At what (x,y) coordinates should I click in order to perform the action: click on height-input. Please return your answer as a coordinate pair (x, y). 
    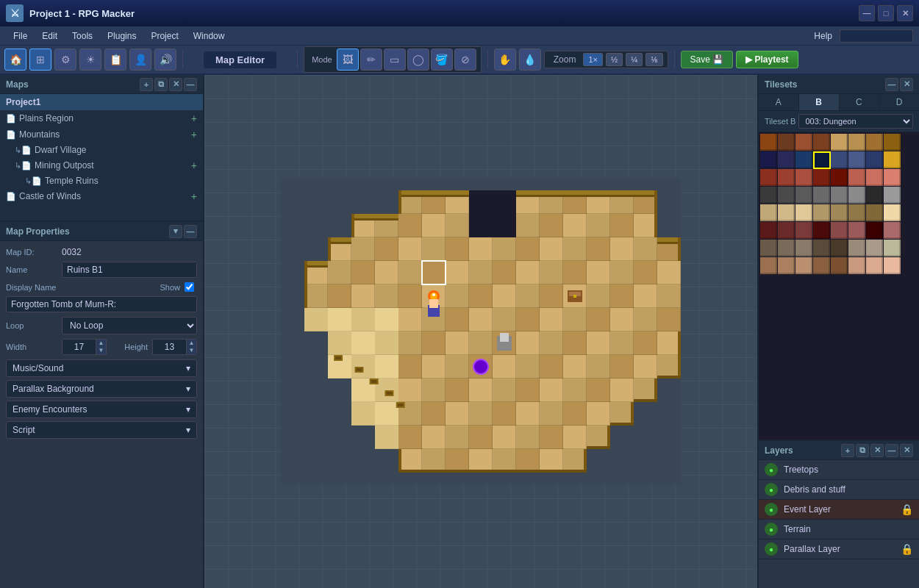
    Looking at the image, I should click on (169, 347).